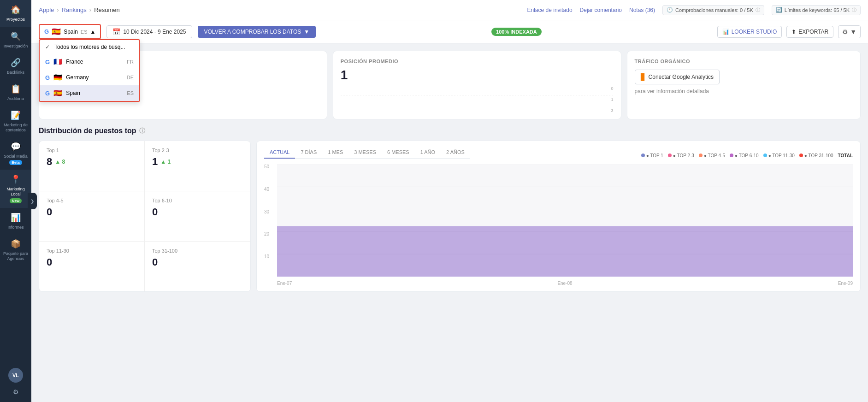  I want to click on se-option-all: ✓ Todos los motores de búsq..., so click(89, 47).